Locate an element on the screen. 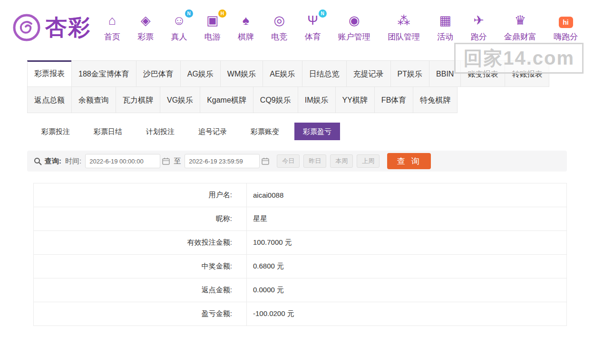 The width and height of the screenshot is (594, 364). tab-YY棋牌: YY棋牌 is located at coordinates (355, 100).